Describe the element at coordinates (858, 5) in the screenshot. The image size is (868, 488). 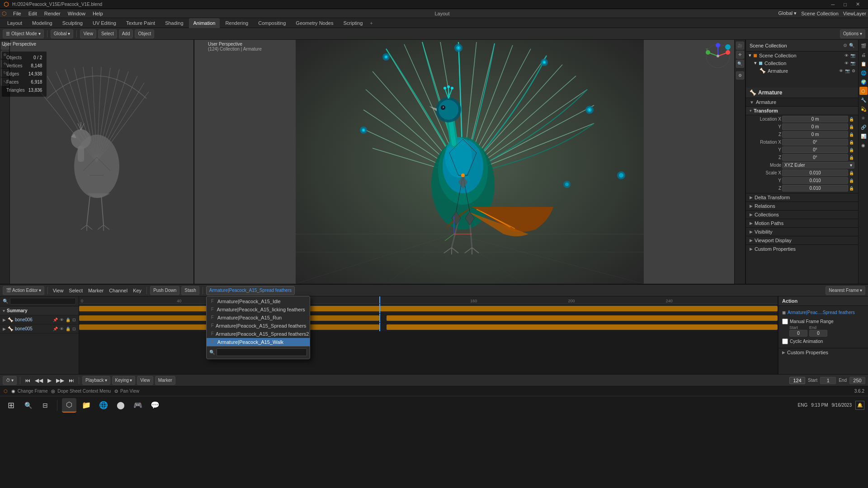
I see `close-btn: ✕` at that location.